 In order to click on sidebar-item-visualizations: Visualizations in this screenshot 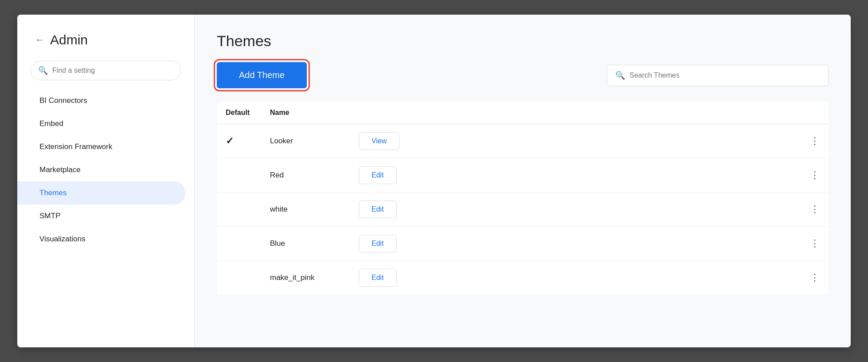, I will do `click(101, 239)`.